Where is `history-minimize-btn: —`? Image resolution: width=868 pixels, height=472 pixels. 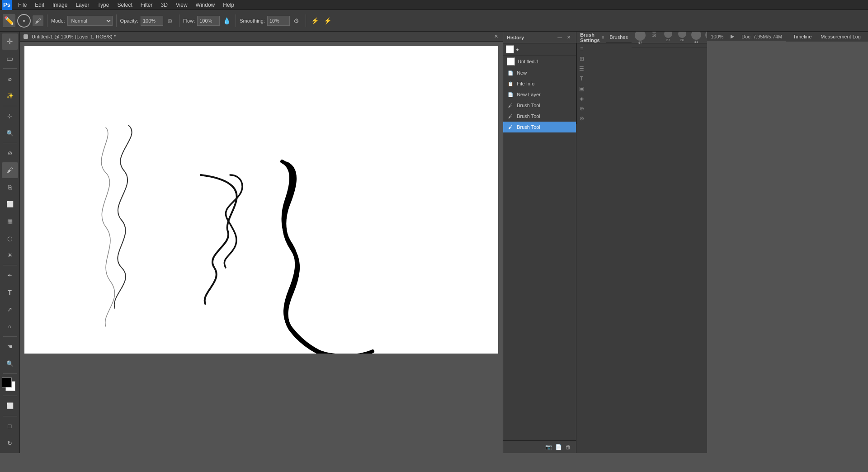 history-minimize-btn: — is located at coordinates (560, 38).